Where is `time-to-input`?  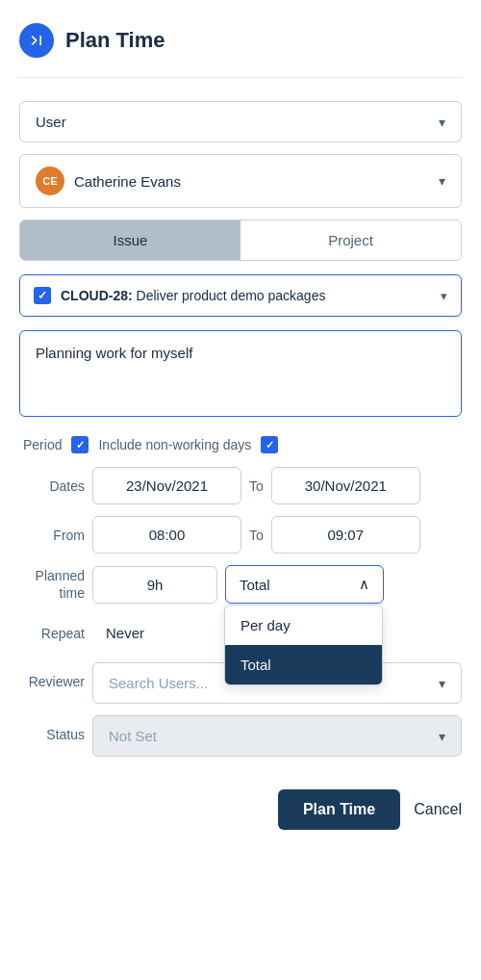
time-to-input is located at coordinates (346, 535).